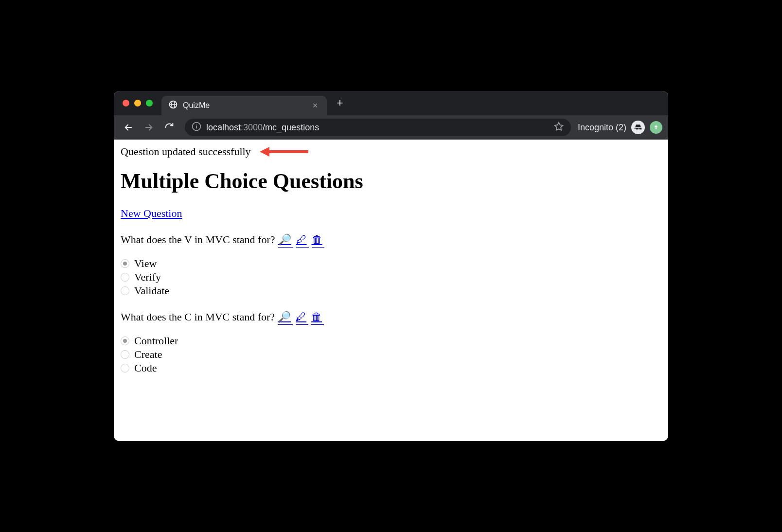  Describe the element at coordinates (244, 106) in the screenshot. I see `tab-title: QuizMe` at that location.